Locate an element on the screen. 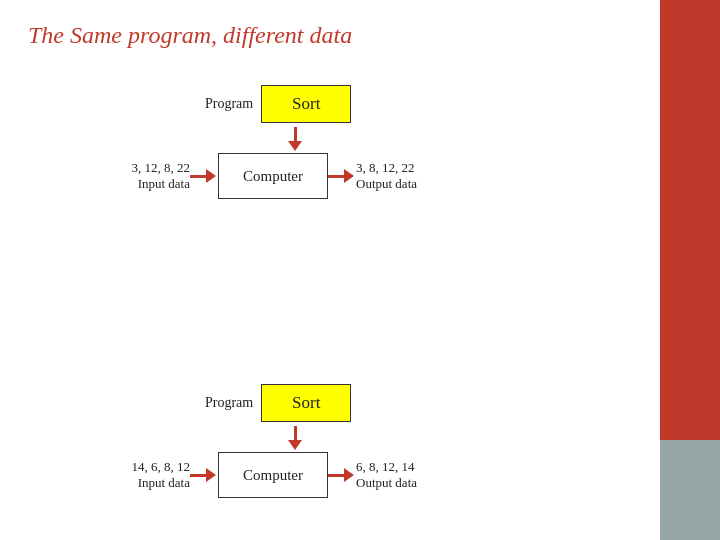  output-side-1: 3, 8, 12, 22 Output data is located at coordinates (426, 176).